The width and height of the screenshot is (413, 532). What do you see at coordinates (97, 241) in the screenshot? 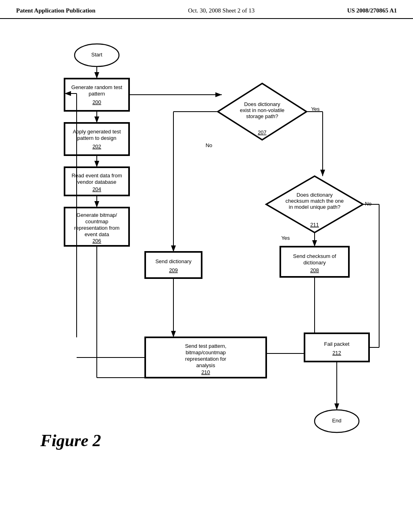
I see `box206-num: 206` at bounding box center [97, 241].